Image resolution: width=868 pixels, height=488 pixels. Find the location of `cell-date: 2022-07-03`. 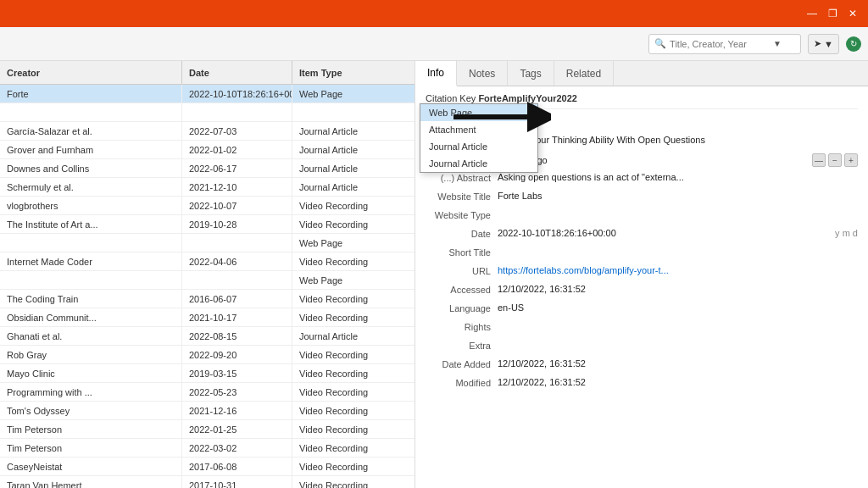

cell-date: 2022-07-03 is located at coordinates (237, 130).